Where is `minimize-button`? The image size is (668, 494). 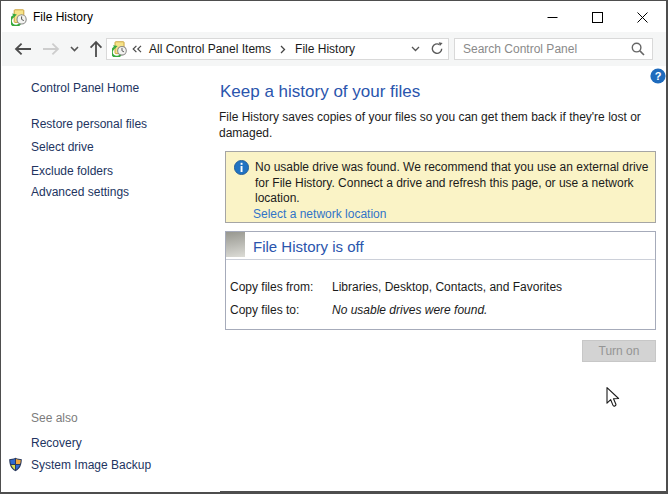 minimize-button is located at coordinates (552, 17).